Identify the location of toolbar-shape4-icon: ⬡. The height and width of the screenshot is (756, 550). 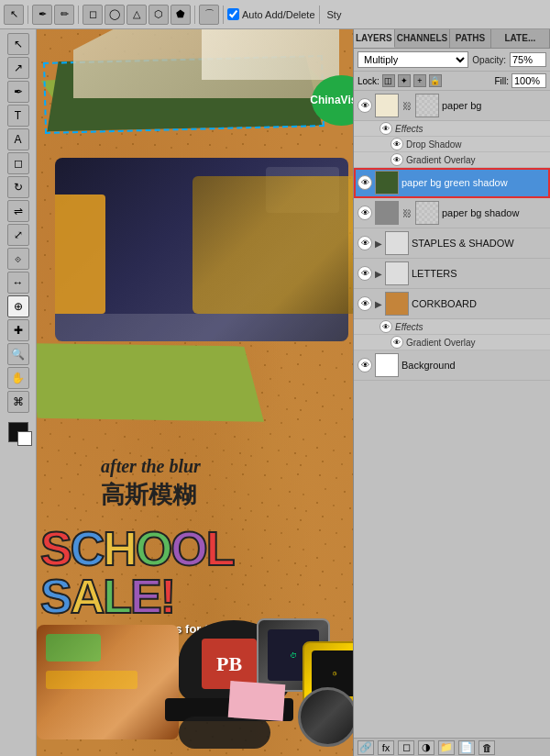
(159, 15).